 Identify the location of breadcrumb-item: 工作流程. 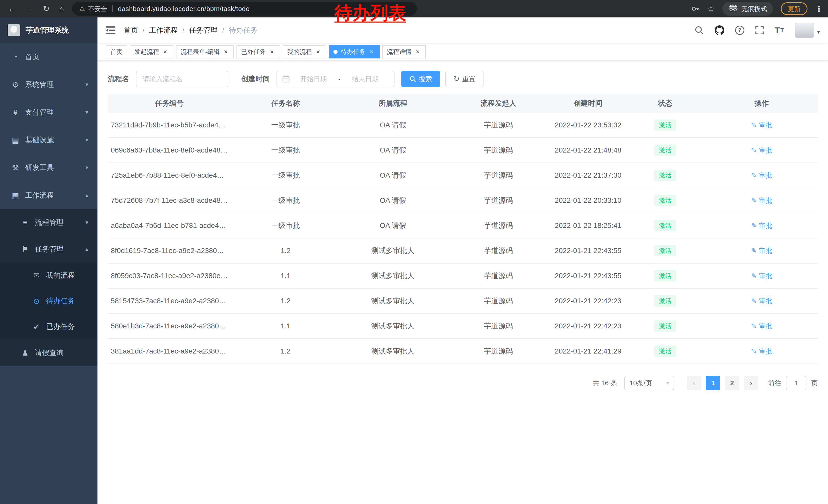
(158, 30).